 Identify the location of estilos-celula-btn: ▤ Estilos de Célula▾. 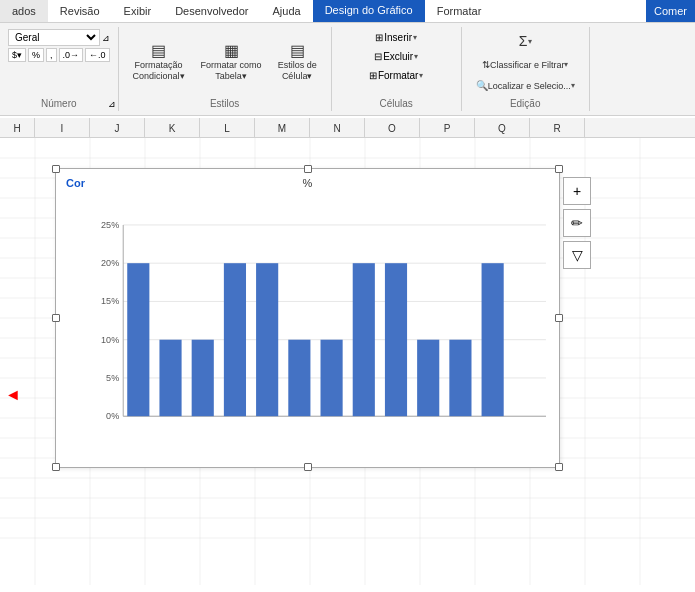
(298, 62).